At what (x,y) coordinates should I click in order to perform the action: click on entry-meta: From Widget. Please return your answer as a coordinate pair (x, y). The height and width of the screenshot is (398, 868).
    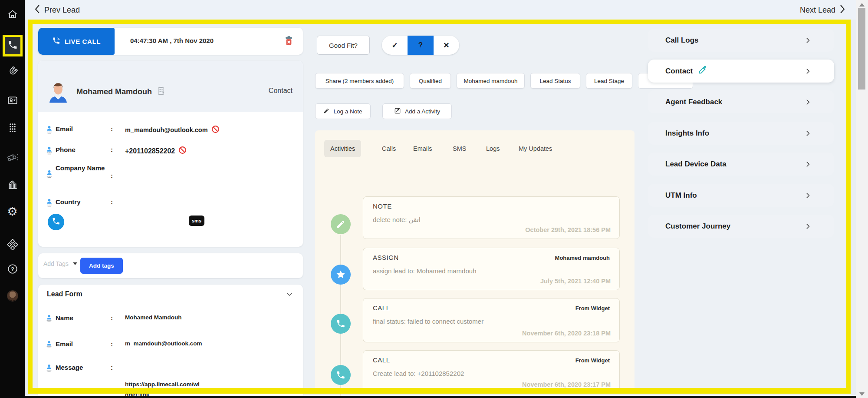
    Looking at the image, I should click on (593, 308).